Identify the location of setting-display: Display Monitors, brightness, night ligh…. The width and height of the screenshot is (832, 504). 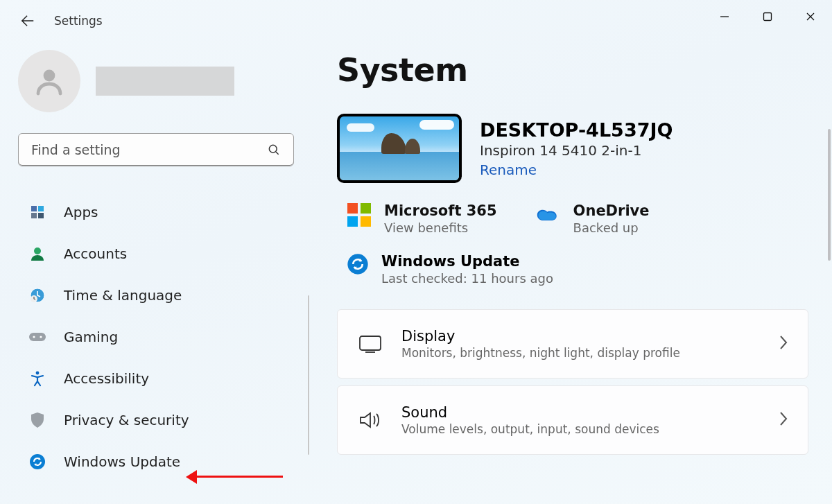
(573, 344).